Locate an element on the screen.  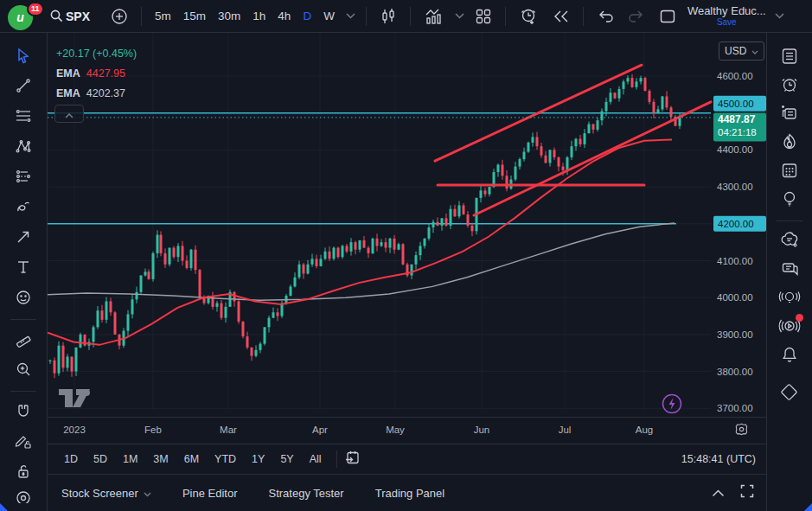
timeframe-15m: 15m is located at coordinates (195, 16).